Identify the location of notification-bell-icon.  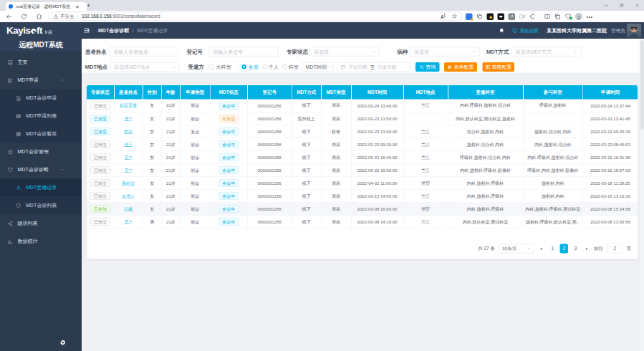
(502, 31).